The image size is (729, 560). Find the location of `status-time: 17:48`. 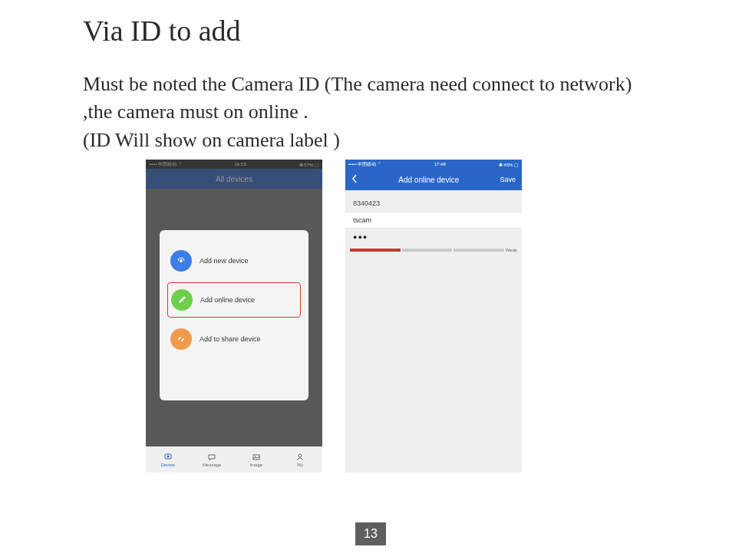

status-time: 17:48 is located at coordinates (440, 164).